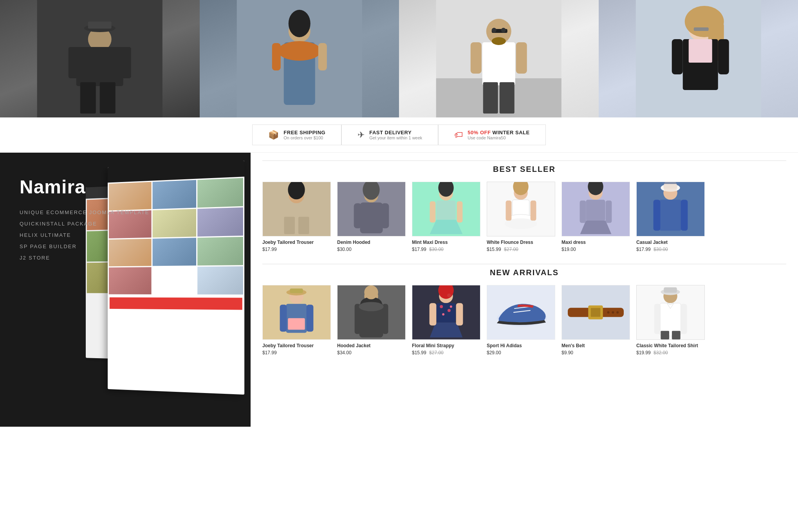 The width and height of the screenshot is (798, 532). Describe the element at coordinates (85, 224) in the screenshot. I see `promo-feature-2: QUICKINSTALL PACKAGE` at that location.